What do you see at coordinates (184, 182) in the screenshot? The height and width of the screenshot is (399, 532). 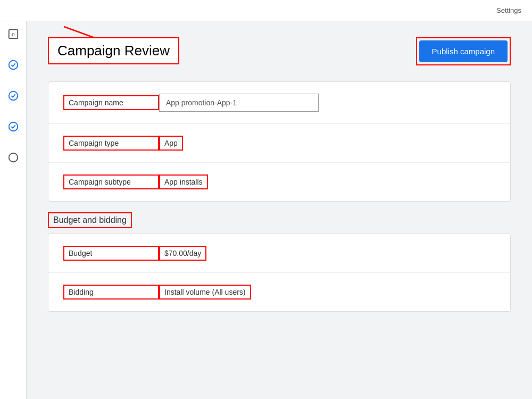 I see `campaign-subtype-value: App installs` at bounding box center [184, 182].